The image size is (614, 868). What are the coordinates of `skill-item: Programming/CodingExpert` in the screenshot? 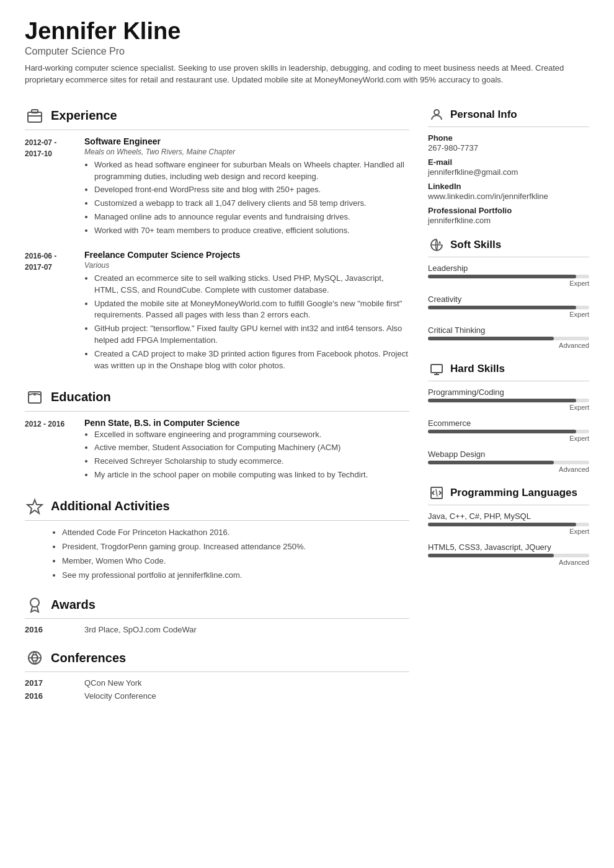 It's located at (509, 399).